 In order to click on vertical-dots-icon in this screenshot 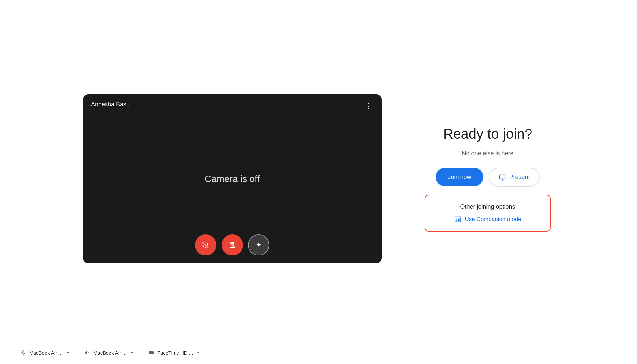, I will do `click(368, 106)`.